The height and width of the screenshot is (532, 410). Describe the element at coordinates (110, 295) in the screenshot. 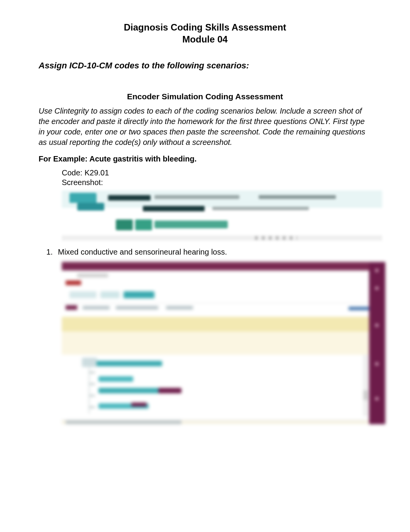

I see `encoder-tab-b` at that location.